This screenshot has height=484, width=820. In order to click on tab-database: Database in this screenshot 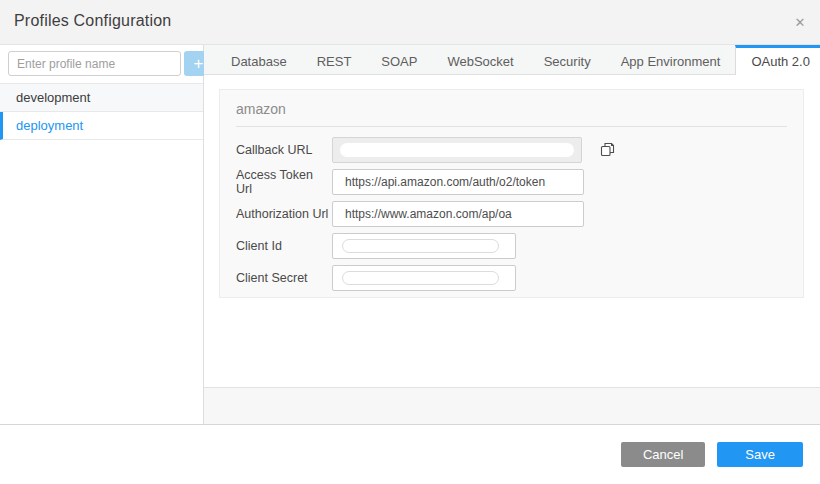, I will do `click(259, 60)`.